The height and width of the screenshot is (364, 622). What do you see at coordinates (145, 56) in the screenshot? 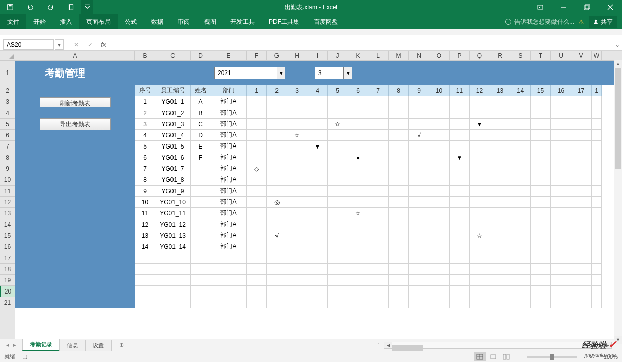
I see `col-header-B: B` at bounding box center [145, 56].